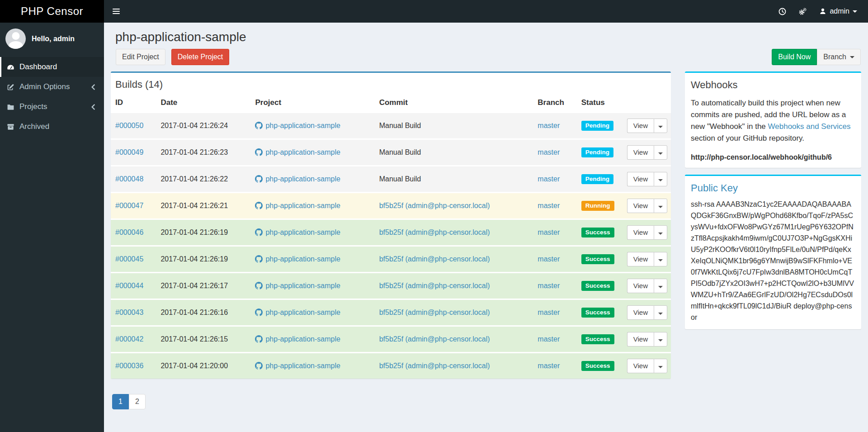 The image size is (868, 432). What do you see at coordinates (129, 312) in the screenshot?
I see `build-id-link: #000043` at bounding box center [129, 312].